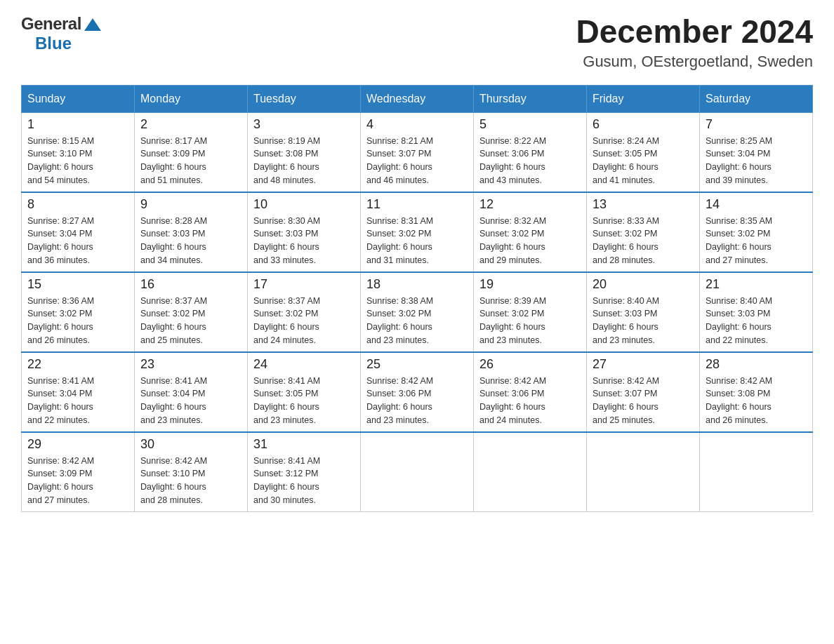 The width and height of the screenshot is (834, 644). What do you see at coordinates (304, 401) in the screenshot?
I see `day-info: Sunrise: 8:41 AMSunset: 3:05 PMDaylight:…` at bounding box center [304, 401].